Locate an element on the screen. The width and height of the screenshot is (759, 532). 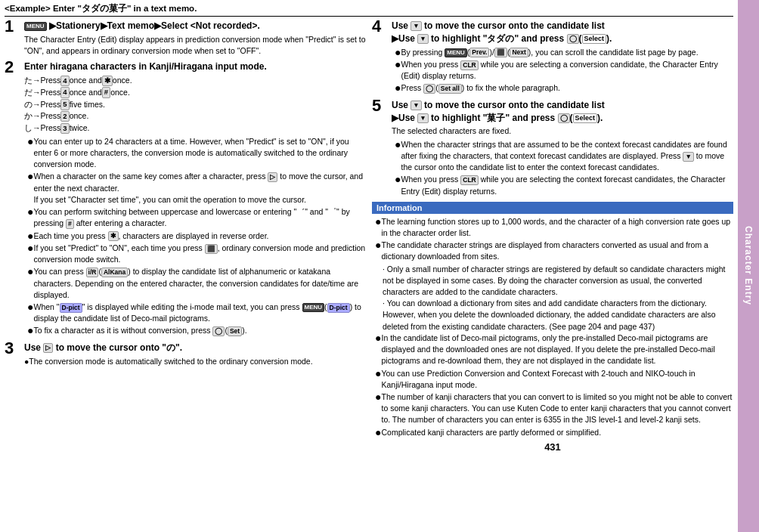
step-3: 3 Use ▷ to move the cursor onto "の". ●Th… is located at coordinates (185, 354).